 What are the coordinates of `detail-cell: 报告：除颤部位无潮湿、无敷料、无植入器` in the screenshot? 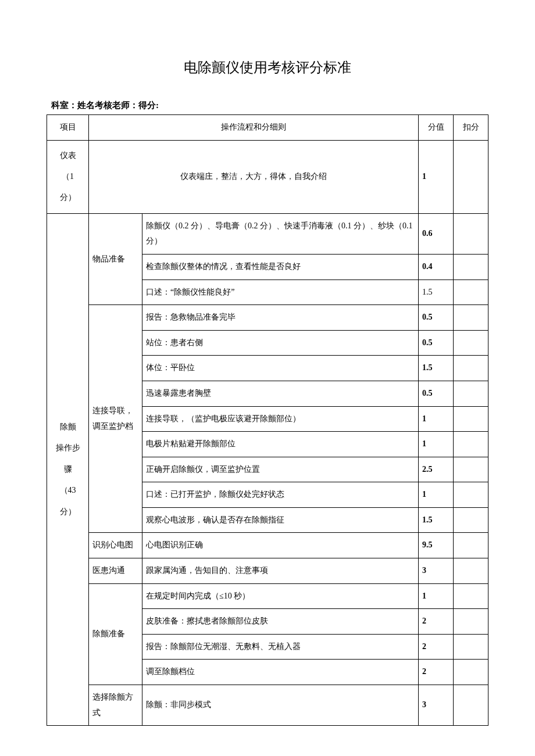 It's located at (280, 647).